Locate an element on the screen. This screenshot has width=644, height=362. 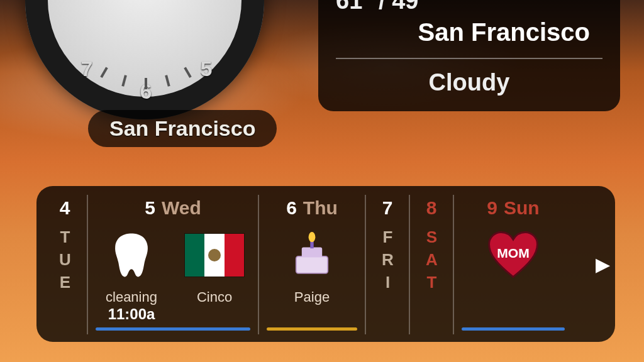
day-number: 9 is located at coordinates (492, 208).